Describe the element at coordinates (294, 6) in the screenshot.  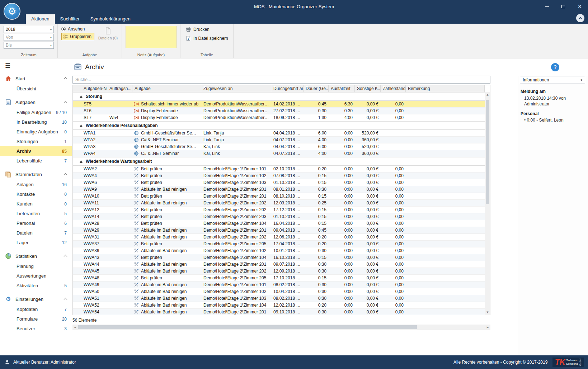
I see `titlebar: MOS - Maintenance Organizer System ×` at that location.